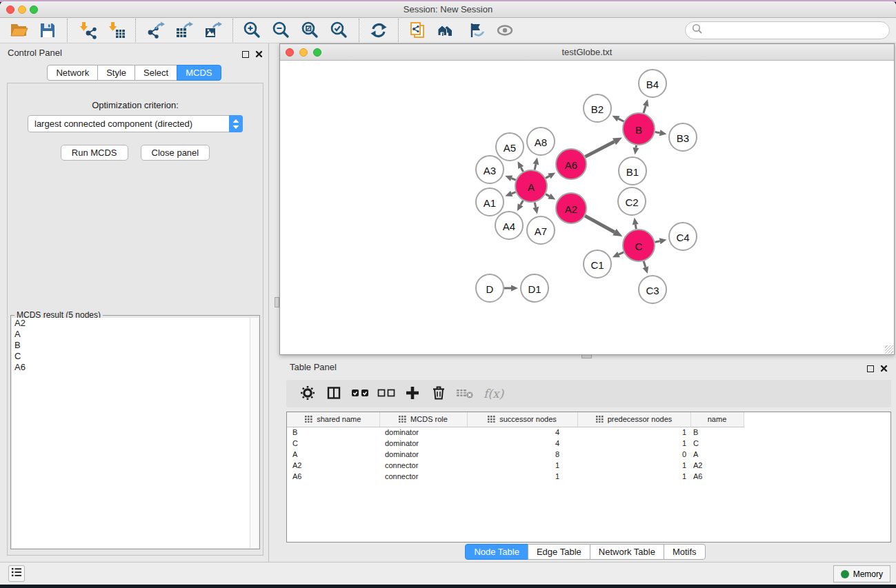  I want to click on graph-edge-A-A6, so click(550, 176).